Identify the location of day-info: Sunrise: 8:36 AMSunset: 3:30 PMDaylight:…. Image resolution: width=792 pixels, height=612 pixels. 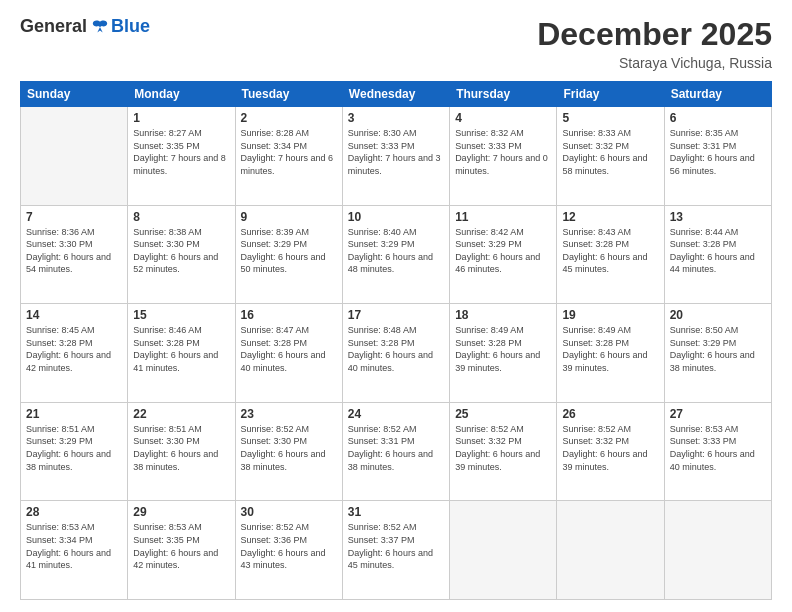
(74, 251).